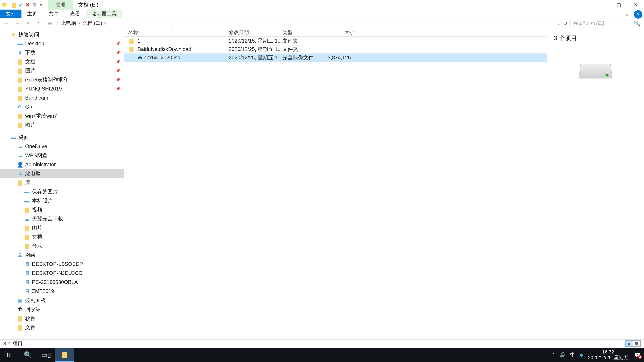  What do you see at coordinates (629, 344) in the screenshot?
I see `details-view-button: ☰` at bounding box center [629, 344].